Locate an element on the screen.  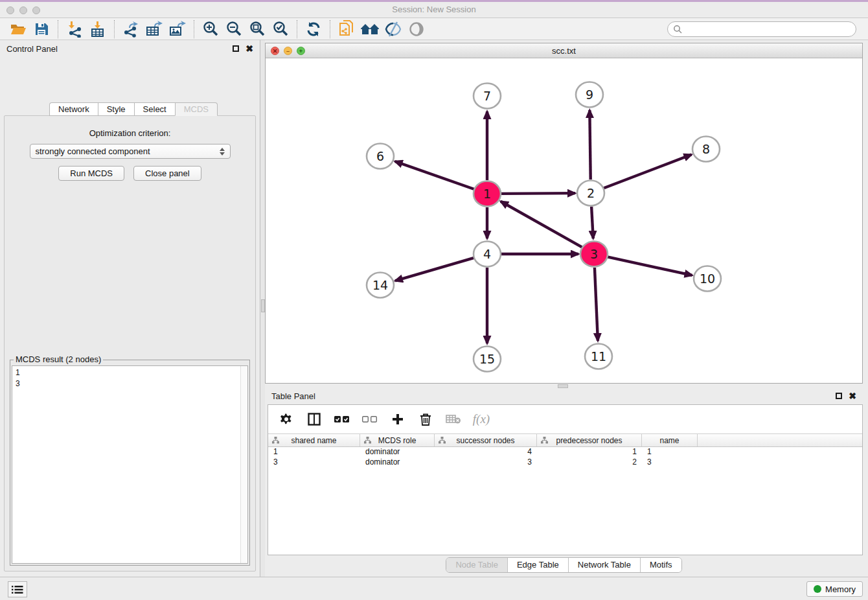
zoom-fit-icon is located at coordinates (257, 29).